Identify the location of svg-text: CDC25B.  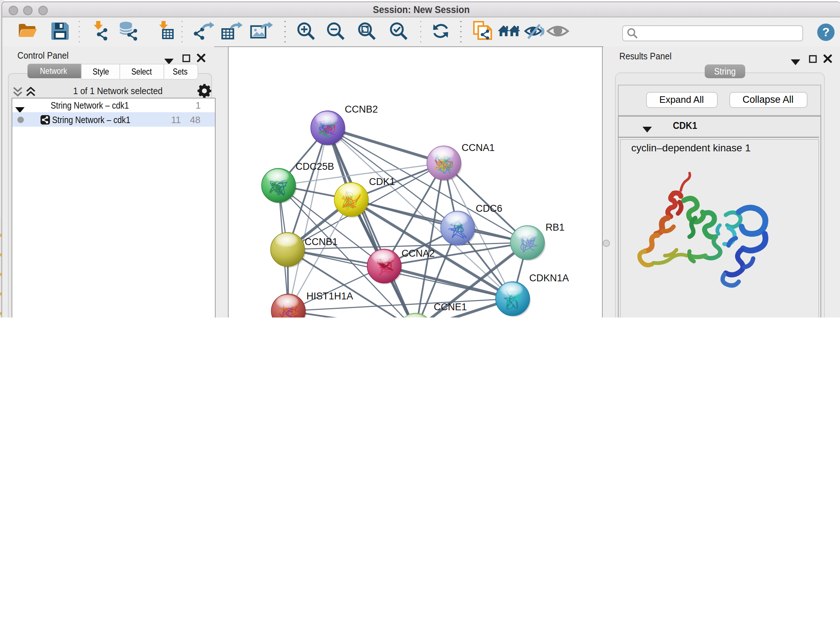
(315, 166).